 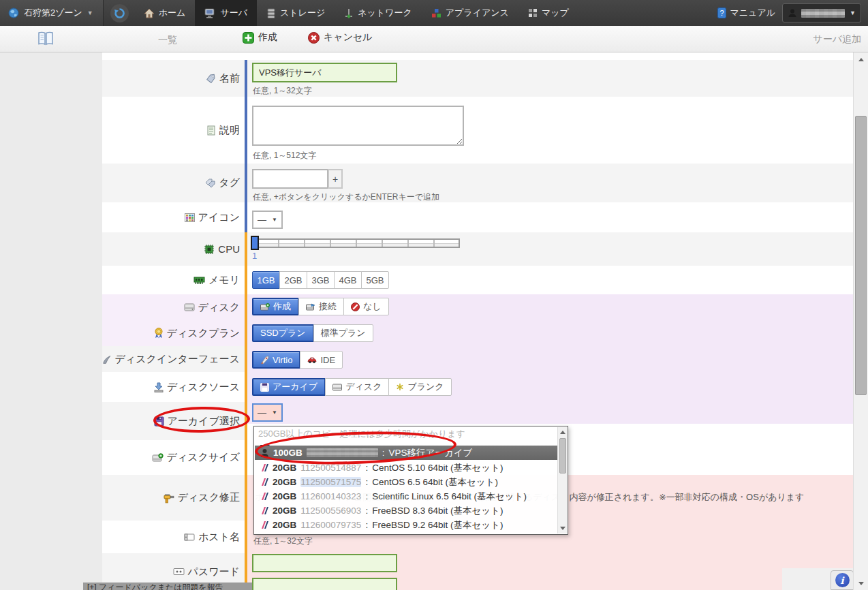 I want to click on dropdown-option-scientific: 20GB112600140323:Scientific Linux 6.5 64…, so click(x=406, y=496).